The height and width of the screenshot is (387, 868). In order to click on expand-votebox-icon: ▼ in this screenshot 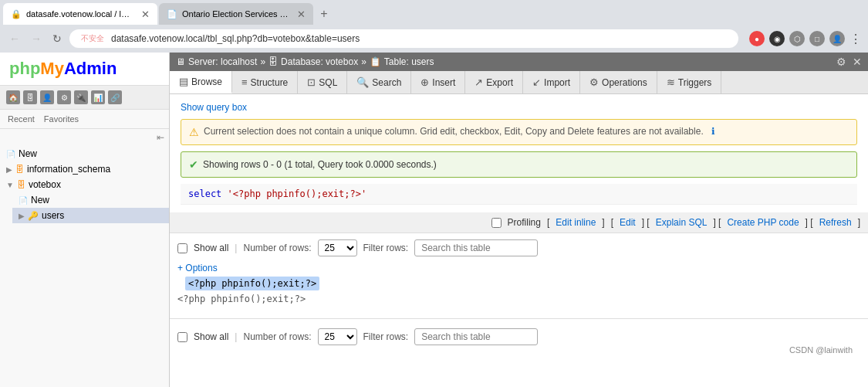, I will do `click(10, 185)`.